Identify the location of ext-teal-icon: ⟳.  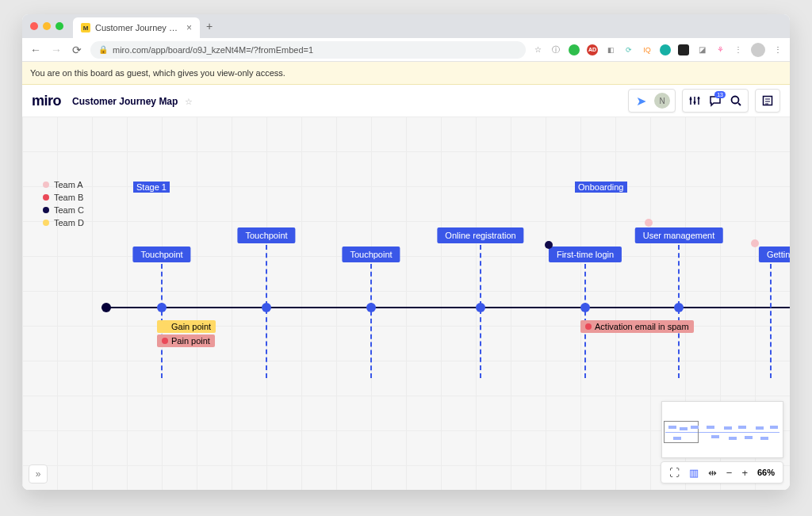
(629, 50).